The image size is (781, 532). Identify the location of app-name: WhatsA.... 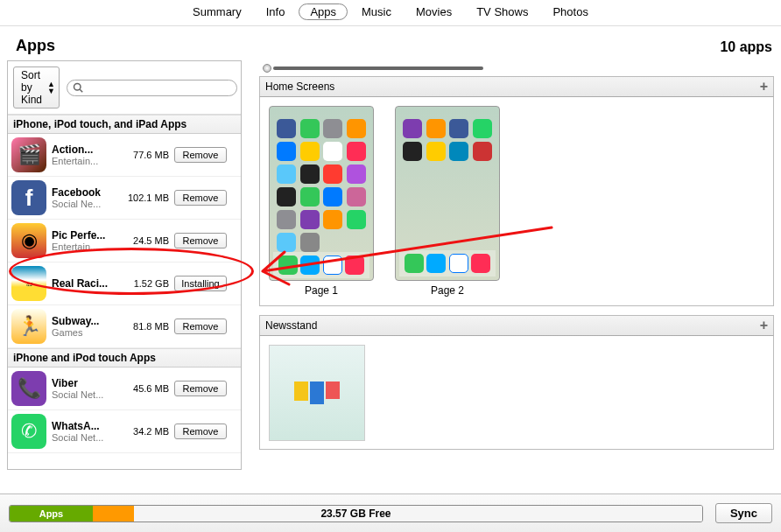
(86, 426).